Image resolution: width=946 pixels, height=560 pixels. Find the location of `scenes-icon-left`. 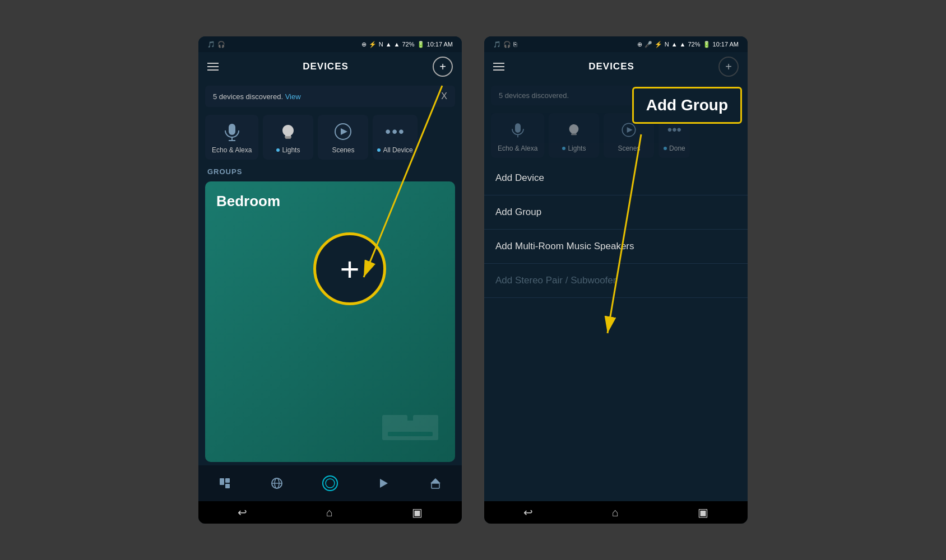

scenes-icon-left is located at coordinates (343, 132).